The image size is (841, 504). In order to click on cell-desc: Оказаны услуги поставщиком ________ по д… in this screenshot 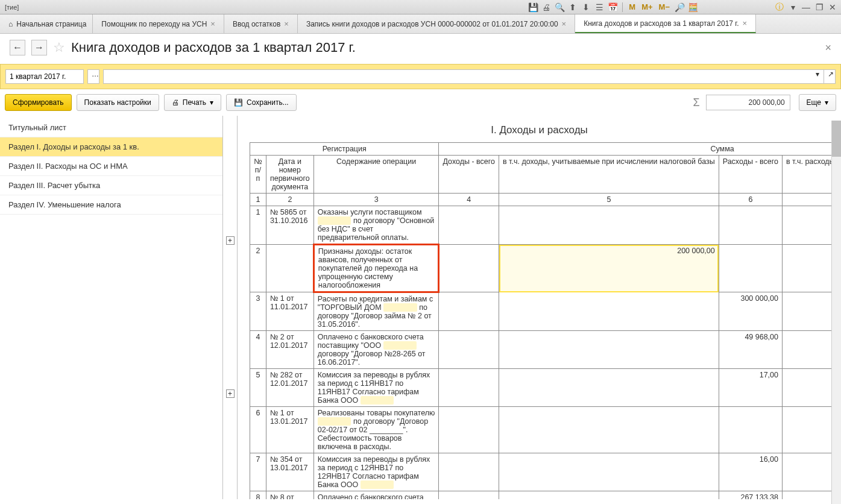, I will do `click(376, 225)`.